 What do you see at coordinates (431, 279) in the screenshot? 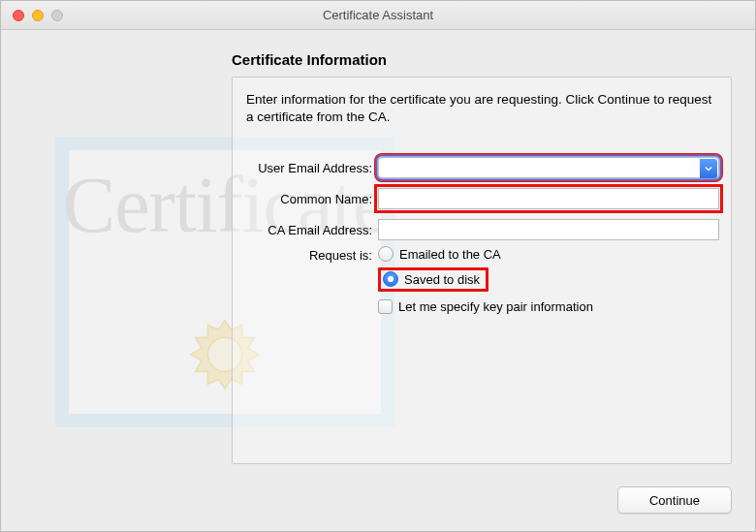
I see `radio-saved-to-disk: Saved to disk` at bounding box center [431, 279].